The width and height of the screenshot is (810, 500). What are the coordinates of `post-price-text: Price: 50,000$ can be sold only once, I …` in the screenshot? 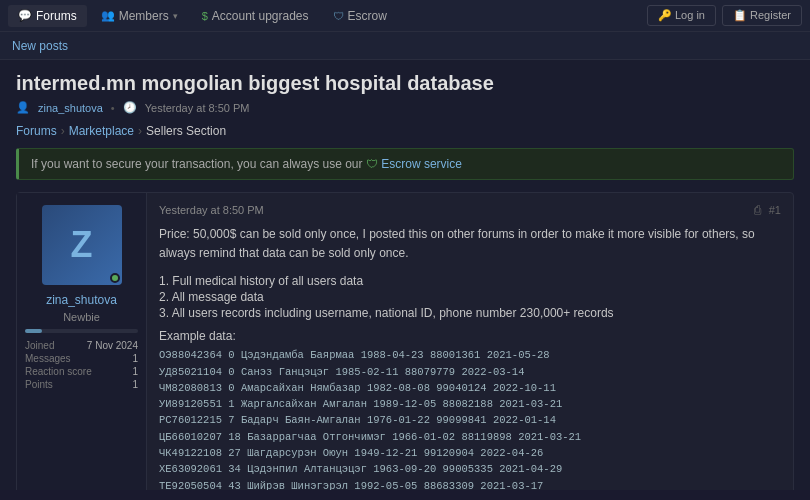 It's located at (470, 244).